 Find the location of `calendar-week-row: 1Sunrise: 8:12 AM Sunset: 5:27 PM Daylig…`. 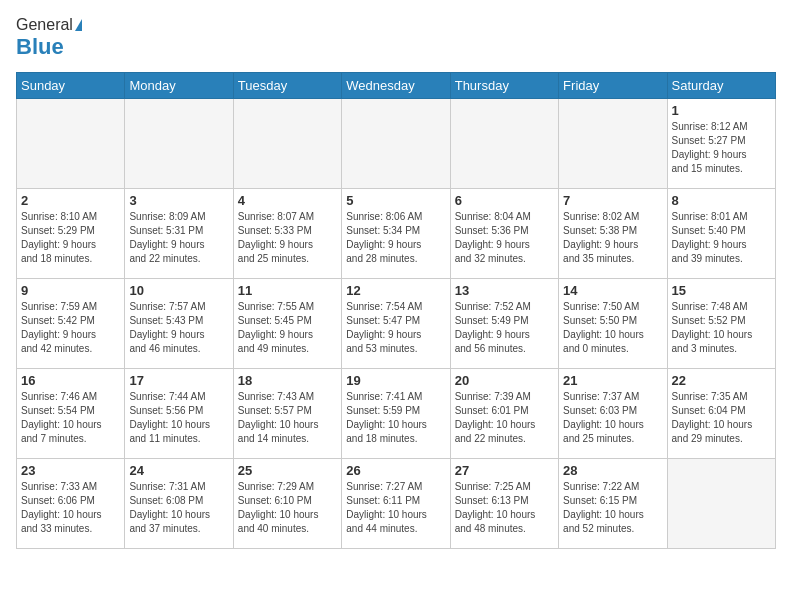

calendar-week-row: 1Sunrise: 8:12 AM Sunset: 5:27 PM Daylig… is located at coordinates (396, 144).